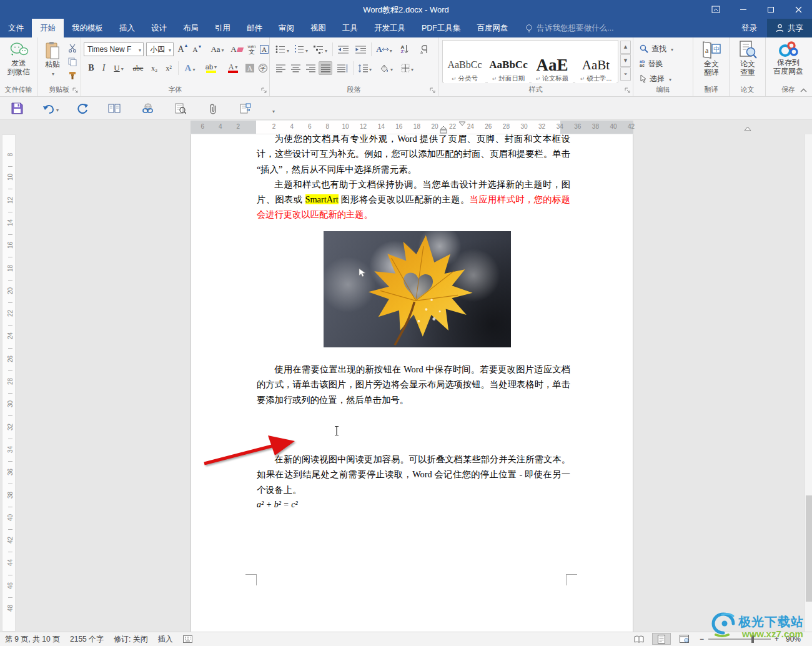  Describe the element at coordinates (711, 59) in the screenshot. I see `full-text-translate-button: a 中 全文 翻译` at that location.